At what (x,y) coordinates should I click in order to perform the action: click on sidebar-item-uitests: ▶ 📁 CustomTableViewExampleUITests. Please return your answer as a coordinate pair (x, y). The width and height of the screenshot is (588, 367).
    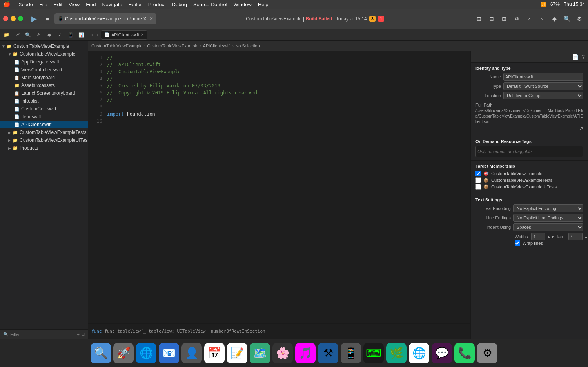
    Looking at the image, I should click on (44, 140).